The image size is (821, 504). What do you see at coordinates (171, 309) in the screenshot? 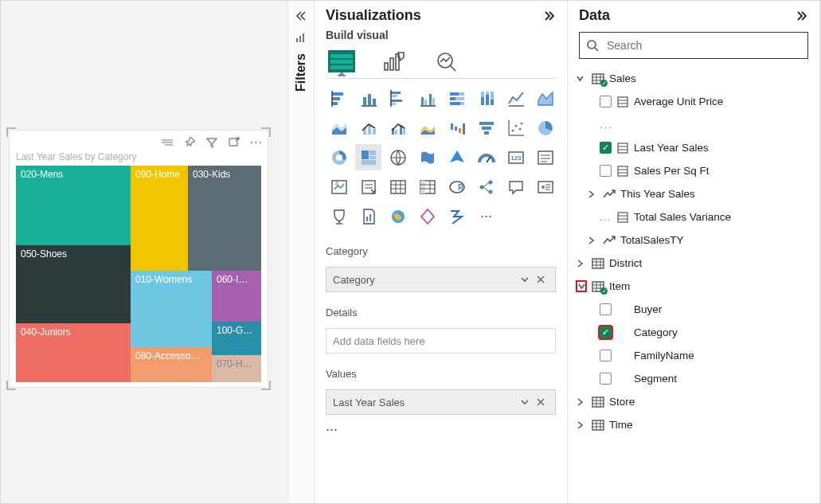
I see `treemap-cell: 010-Womens` at bounding box center [171, 309].